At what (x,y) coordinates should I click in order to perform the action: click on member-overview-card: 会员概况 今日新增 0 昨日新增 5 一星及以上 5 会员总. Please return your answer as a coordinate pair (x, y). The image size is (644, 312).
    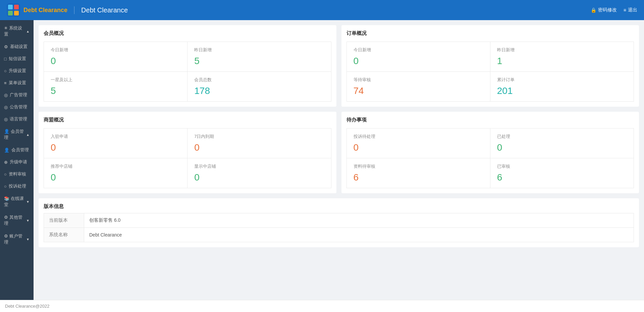
    Looking at the image, I should click on (187, 66).